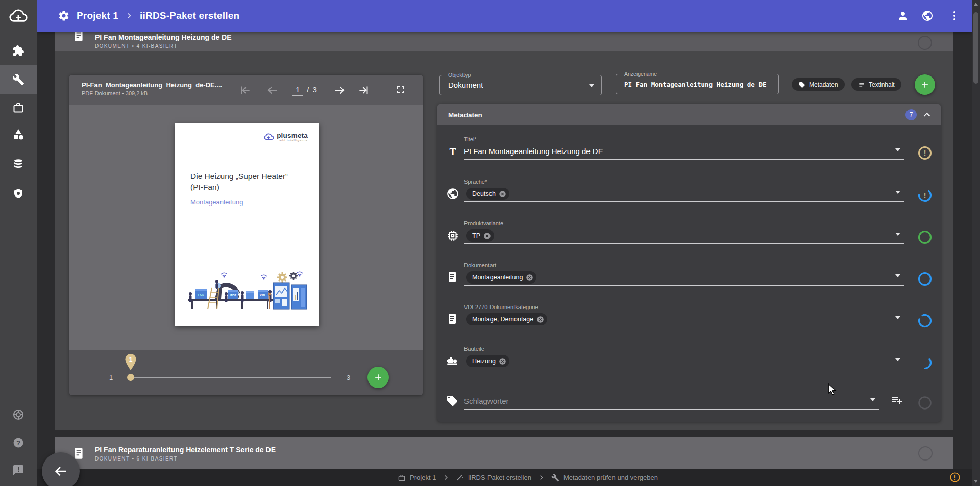 This screenshot has height=486, width=980. Describe the element at coordinates (97, 16) in the screenshot. I see `breadcrumb-project: Projekt 1` at that location.